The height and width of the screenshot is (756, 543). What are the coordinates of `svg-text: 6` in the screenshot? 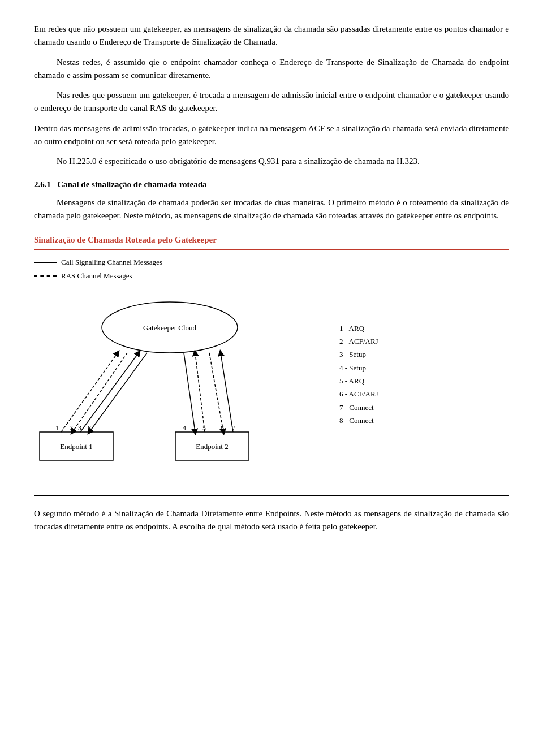 It's located at (222, 428).